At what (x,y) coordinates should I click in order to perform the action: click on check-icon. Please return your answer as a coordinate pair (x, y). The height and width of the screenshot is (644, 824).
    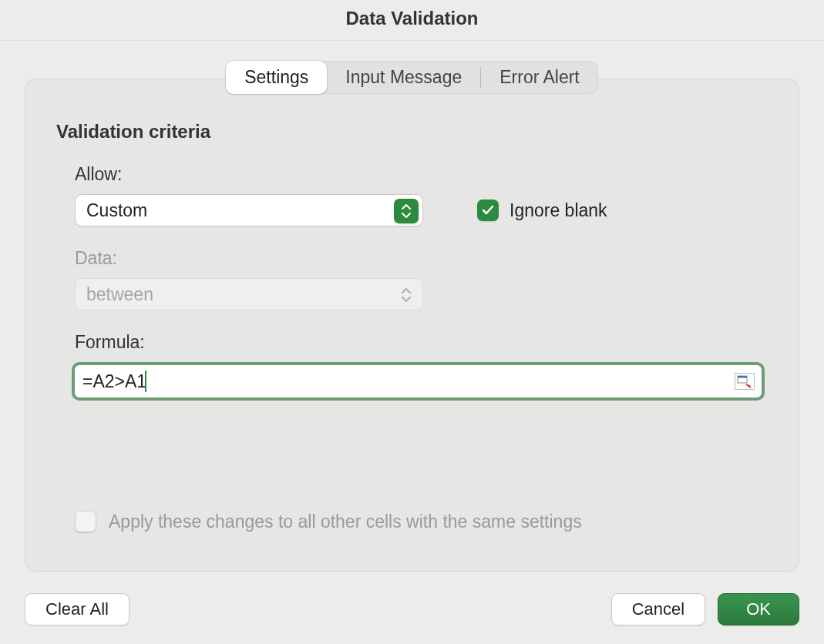
    Looking at the image, I should click on (488, 210).